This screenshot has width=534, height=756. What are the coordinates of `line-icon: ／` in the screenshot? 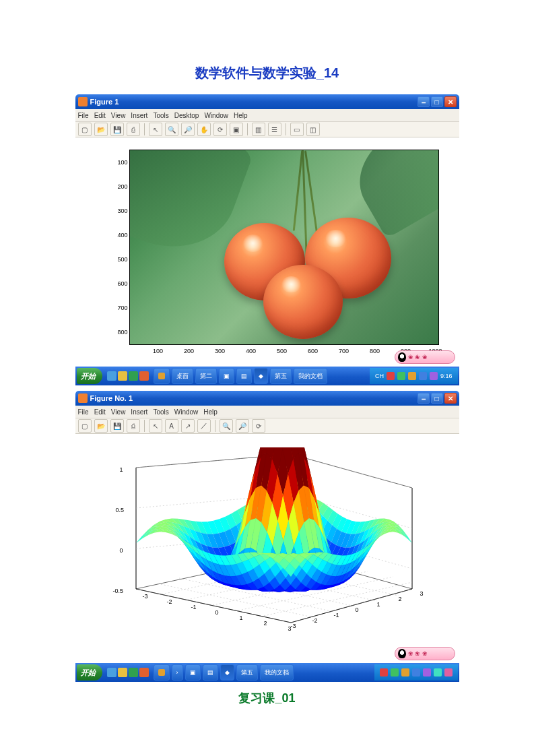 It's located at (204, 426).